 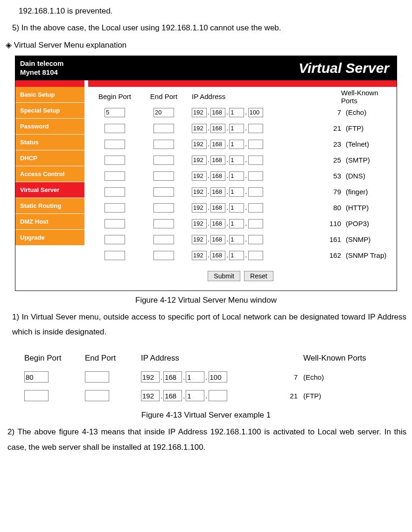 I want to click on well-known-port-number: 53, so click(x=329, y=176).